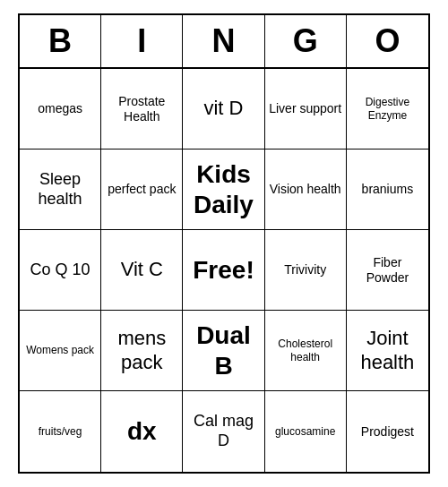  I want to click on bingo-cell-6: perfect pack, so click(142, 190).